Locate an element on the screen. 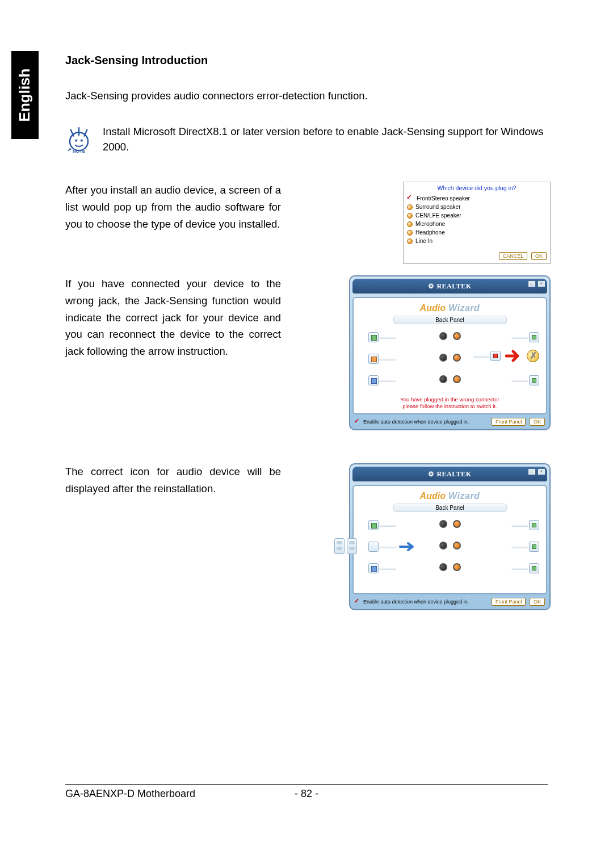 Image resolution: width=613 pixels, height=868 pixels. note-icon: NOTE is located at coordinates (79, 140).